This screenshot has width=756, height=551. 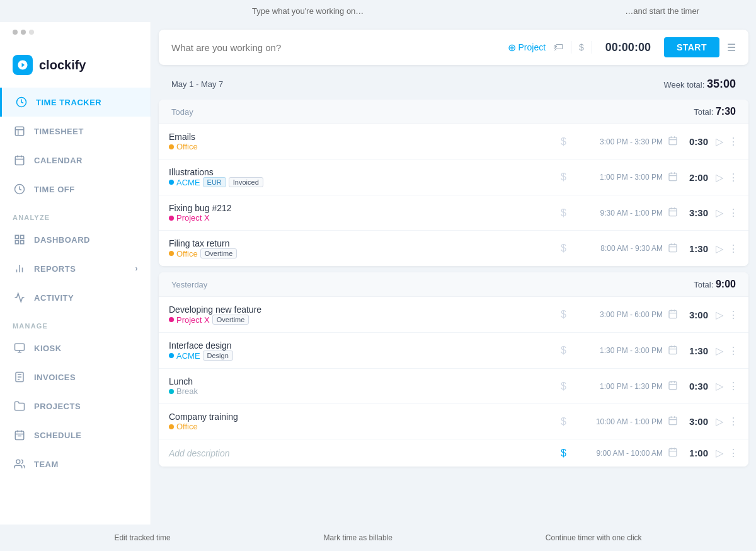 I want to click on sidebar-label-team: TEAM, so click(x=47, y=464).